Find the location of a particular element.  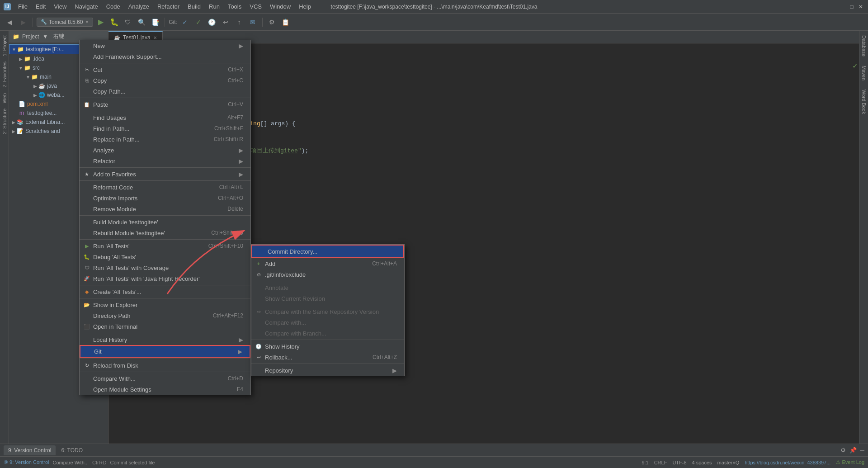

ctx-findinpath-label: Find in Path... is located at coordinates (152, 128).